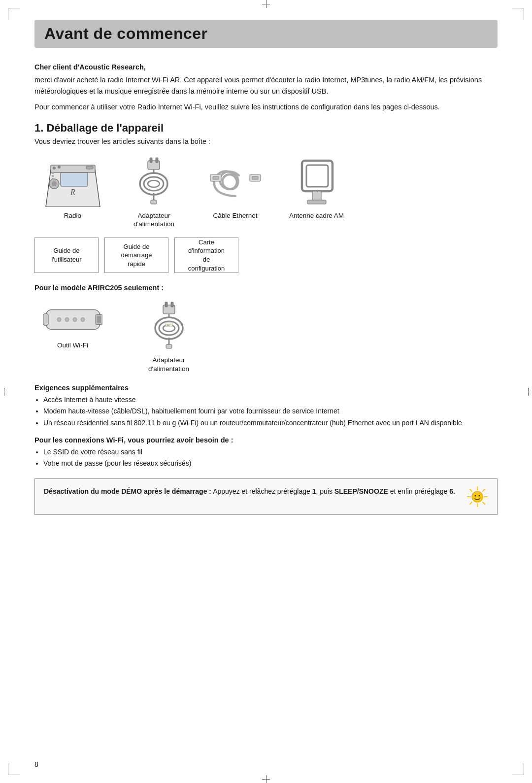  I want to click on note-text1: Appuyez et relâchez préréglage 1, puis, so click(274, 491).